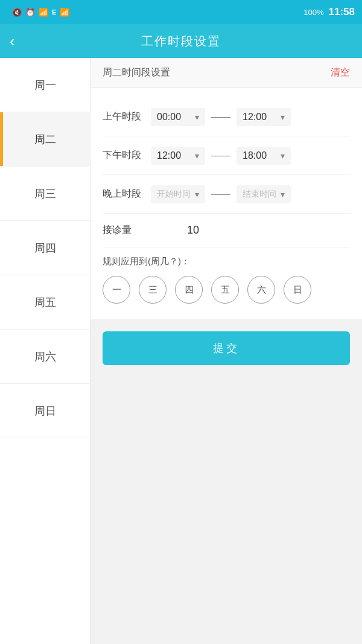 Image resolution: width=362 pixels, height=644 pixels. Describe the element at coordinates (116, 290) in the screenshot. I see `weekday-monday: 一` at that location.